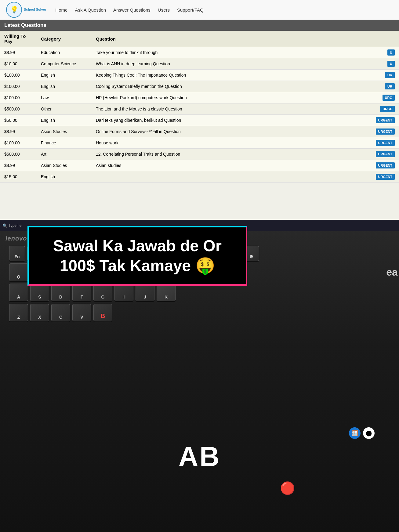 Image resolution: width=399 pixels, height=532 pixels. What do you see at coordinates (200, 75) in the screenshot?
I see `table-row: $100.00 English Keeping Things Cool: The…` at bounding box center [200, 75].